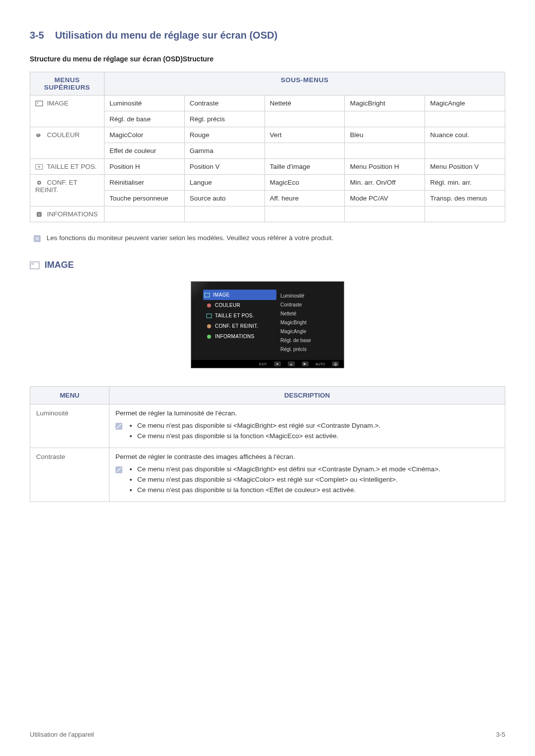 This screenshot has width=535, height=756. Describe the element at coordinates (209, 337) in the screenshot. I see `info-icon` at that location.